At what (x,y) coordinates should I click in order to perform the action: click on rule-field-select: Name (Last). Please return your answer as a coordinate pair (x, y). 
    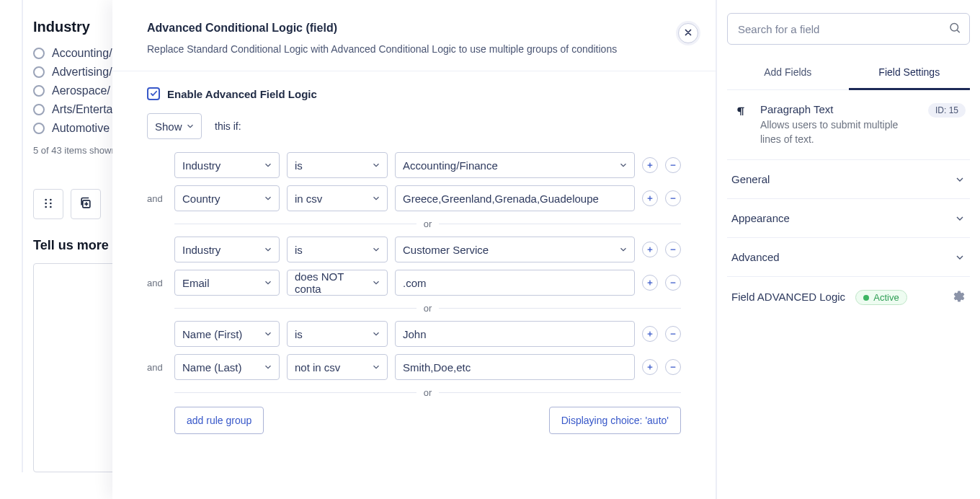
    Looking at the image, I should click on (227, 367).